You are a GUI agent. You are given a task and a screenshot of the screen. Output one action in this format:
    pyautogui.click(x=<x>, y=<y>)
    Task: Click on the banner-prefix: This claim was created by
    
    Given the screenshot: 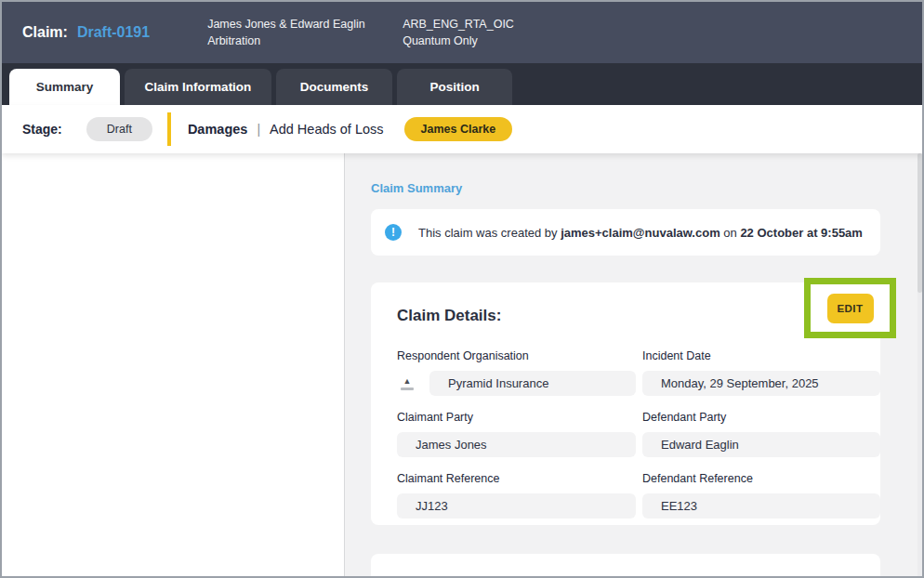 What is the action you would take?
    pyautogui.click(x=489, y=232)
    